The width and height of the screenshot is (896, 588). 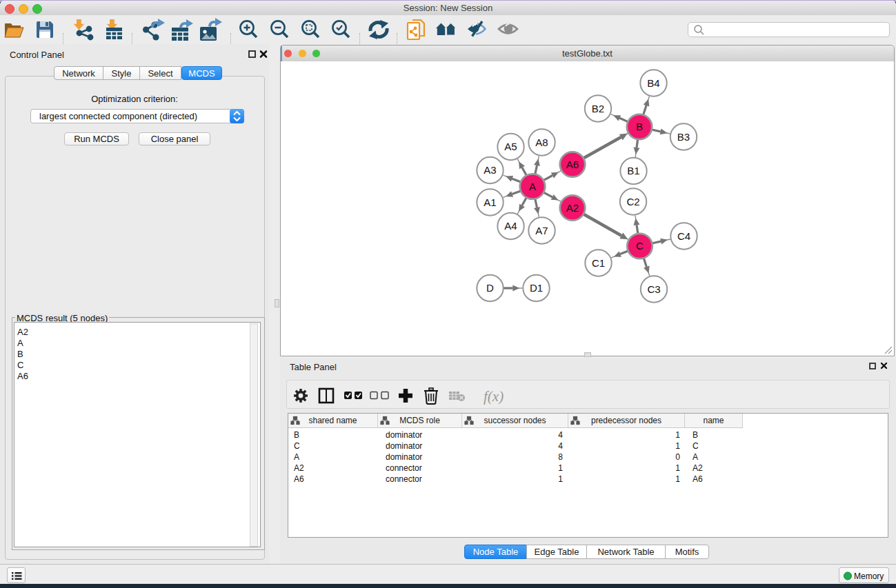 What do you see at coordinates (573, 164) in the screenshot?
I see `svg-text: A6` at bounding box center [573, 164].